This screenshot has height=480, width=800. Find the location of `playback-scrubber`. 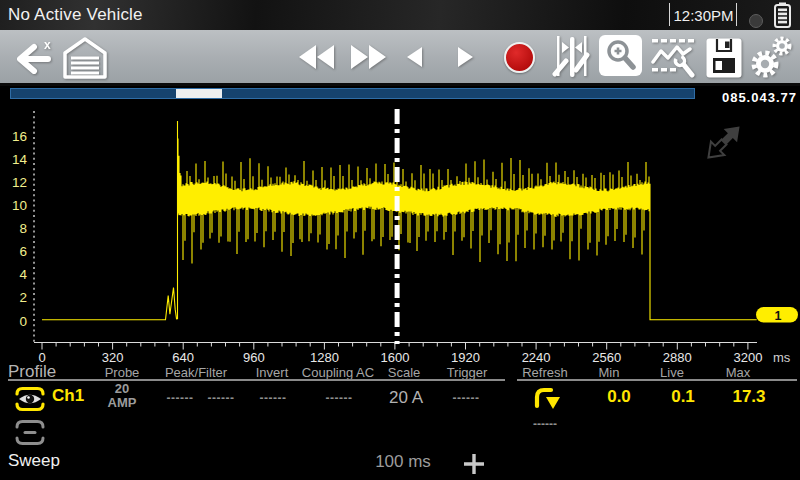

playback-scrubber is located at coordinates (352, 94).